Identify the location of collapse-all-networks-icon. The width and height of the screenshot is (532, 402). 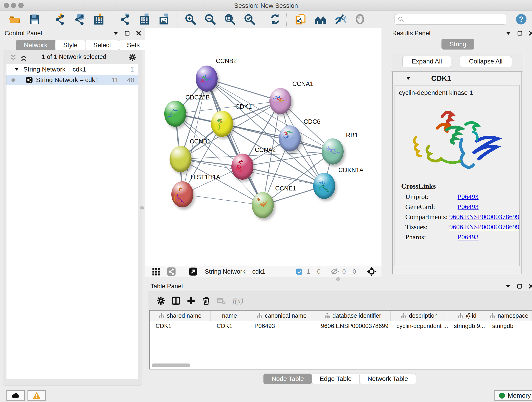
(13, 58).